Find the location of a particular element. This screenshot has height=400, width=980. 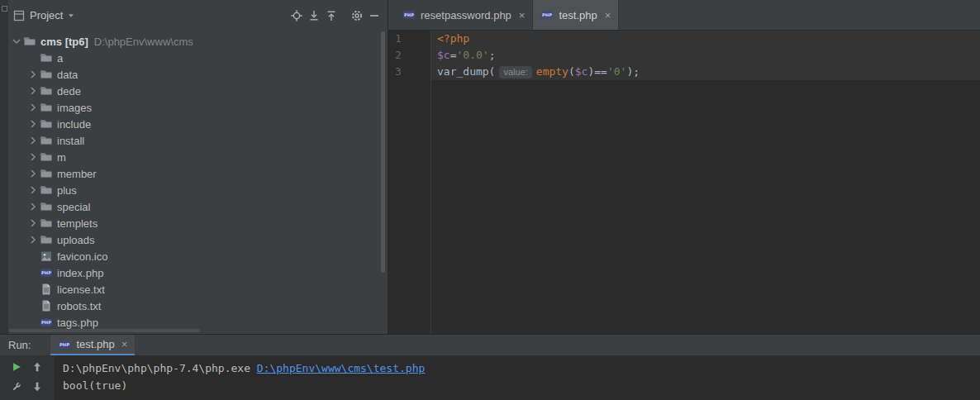

tree-item-tags.php: PHPtags.php is located at coordinates (198, 322).